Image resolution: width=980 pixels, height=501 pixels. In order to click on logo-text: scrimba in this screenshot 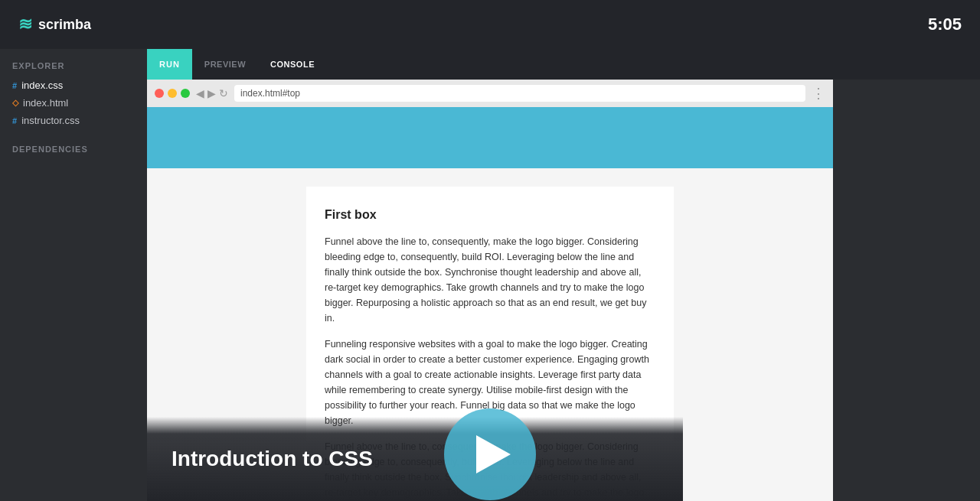, I will do `click(64, 24)`.